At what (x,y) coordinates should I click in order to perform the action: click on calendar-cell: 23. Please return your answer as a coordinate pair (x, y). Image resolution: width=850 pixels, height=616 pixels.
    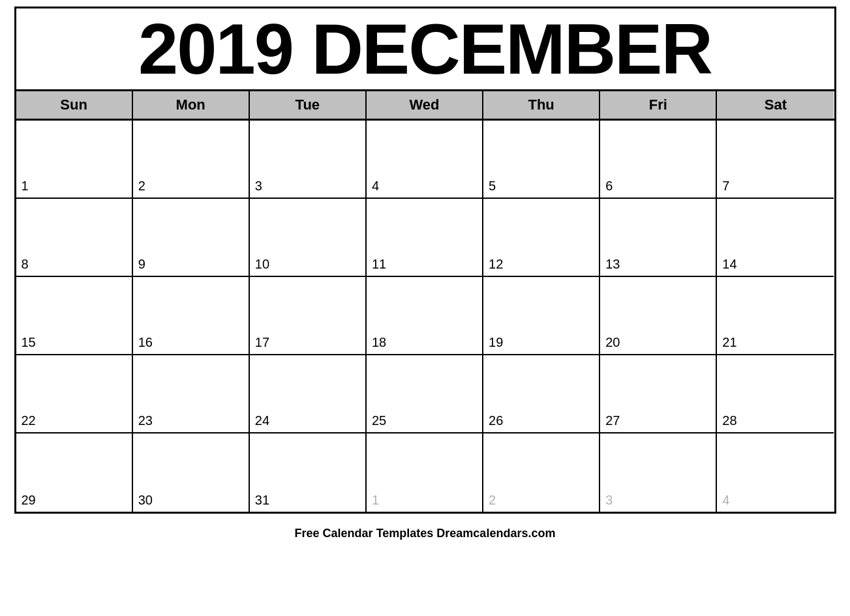
    Looking at the image, I should click on (192, 394).